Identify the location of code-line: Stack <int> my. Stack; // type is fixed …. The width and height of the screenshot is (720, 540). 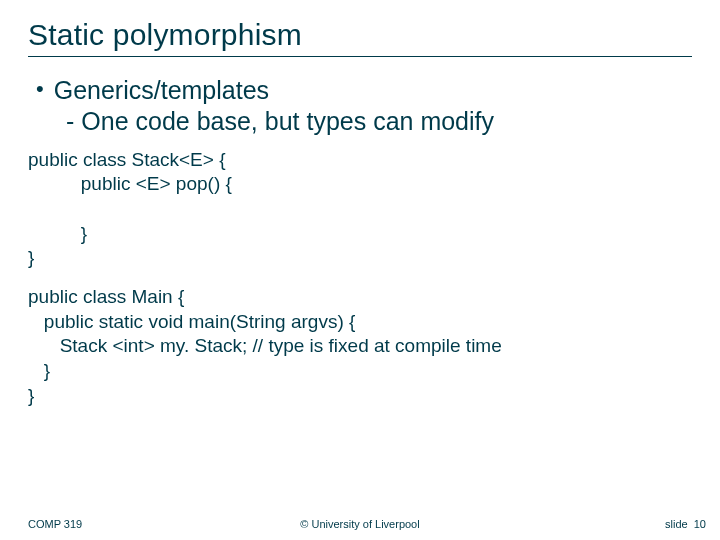
(265, 346).